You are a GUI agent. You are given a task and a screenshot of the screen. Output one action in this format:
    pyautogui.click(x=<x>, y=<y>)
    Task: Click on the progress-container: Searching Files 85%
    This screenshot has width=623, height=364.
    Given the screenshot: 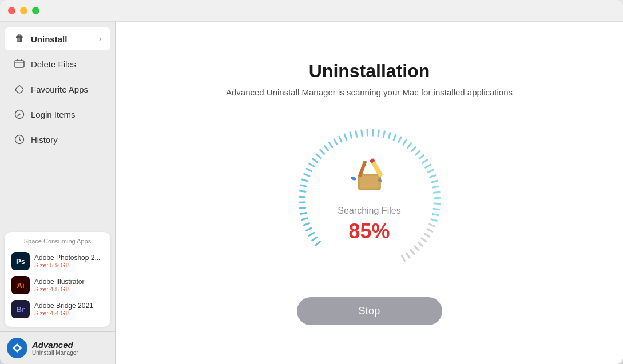 What is the action you would take?
    pyautogui.click(x=370, y=200)
    